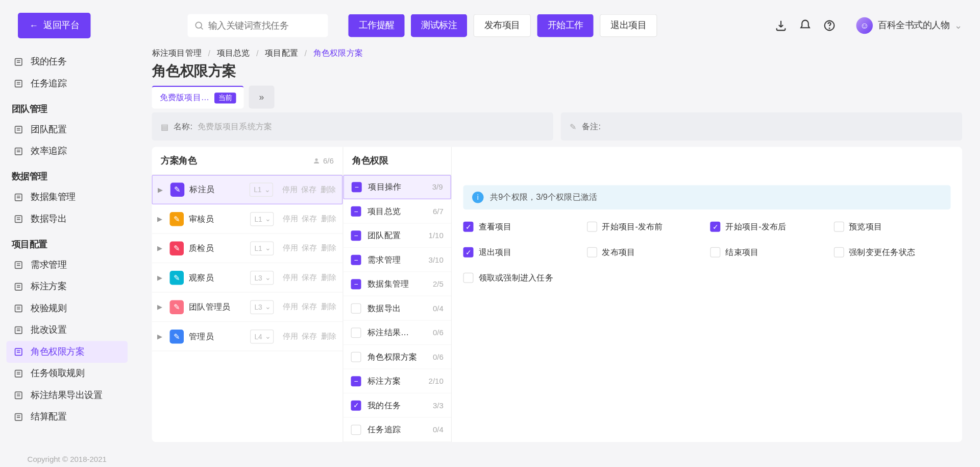 Image resolution: width=980 pixels, height=467 pixels. What do you see at coordinates (892, 227) in the screenshot?
I see `permission-item: 预览项目` at bounding box center [892, 227].